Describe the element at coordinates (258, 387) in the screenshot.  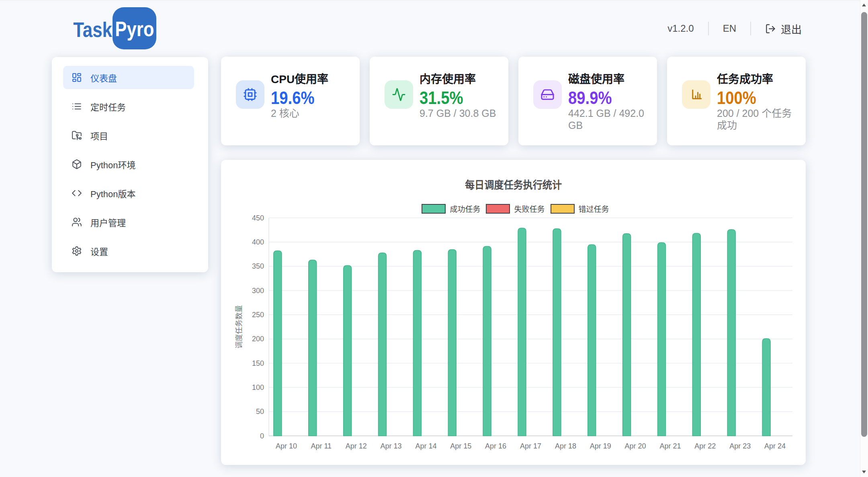
I see `svg-text: 100` at that location.